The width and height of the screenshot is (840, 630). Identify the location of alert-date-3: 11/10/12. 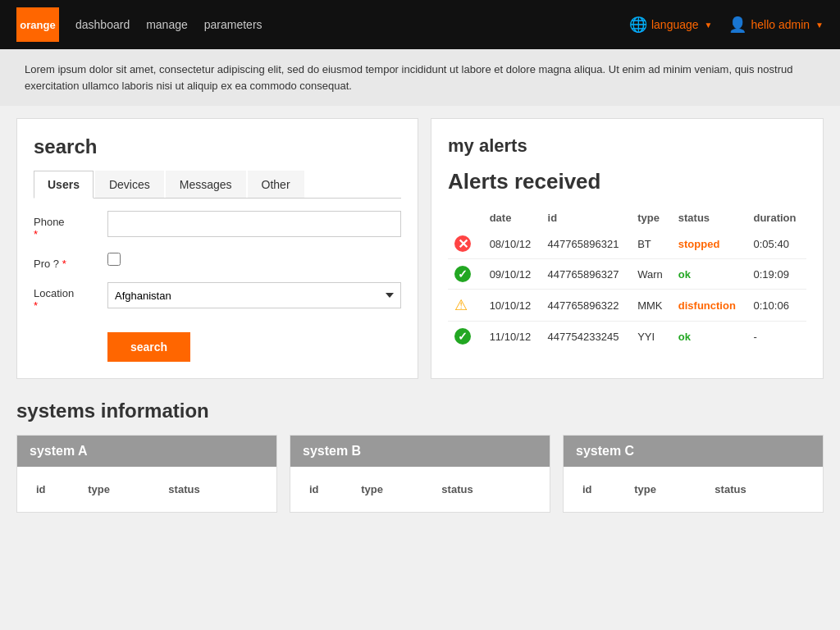
(512, 336).